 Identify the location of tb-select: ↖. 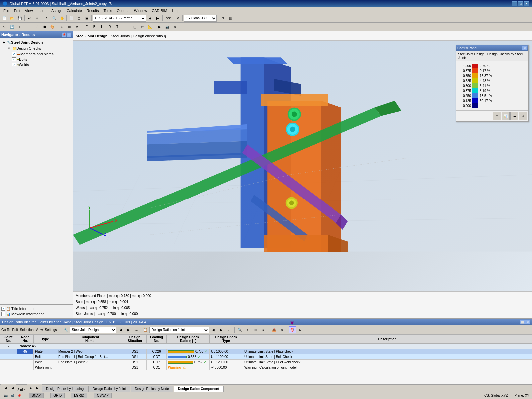
(47, 18).